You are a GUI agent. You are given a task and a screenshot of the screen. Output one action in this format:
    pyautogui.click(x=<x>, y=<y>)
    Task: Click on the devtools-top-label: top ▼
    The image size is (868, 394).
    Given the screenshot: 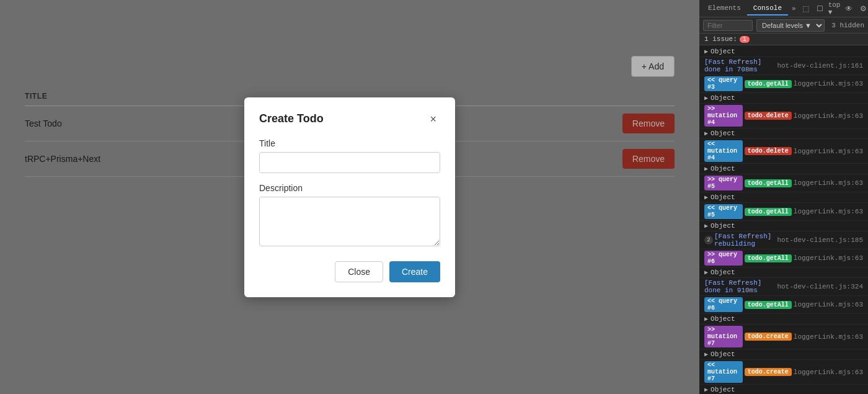 What is the action you would take?
    pyautogui.click(x=835, y=9)
    